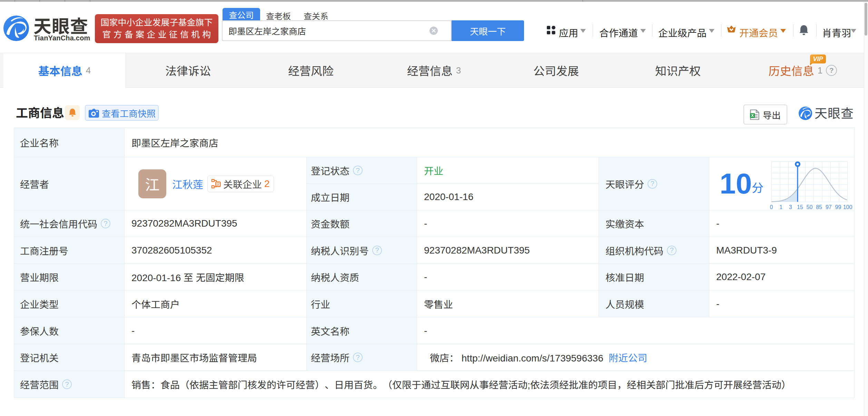 The width and height of the screenshot is (868, 416). I want to click on svg-text: 3, so click(791, 207).